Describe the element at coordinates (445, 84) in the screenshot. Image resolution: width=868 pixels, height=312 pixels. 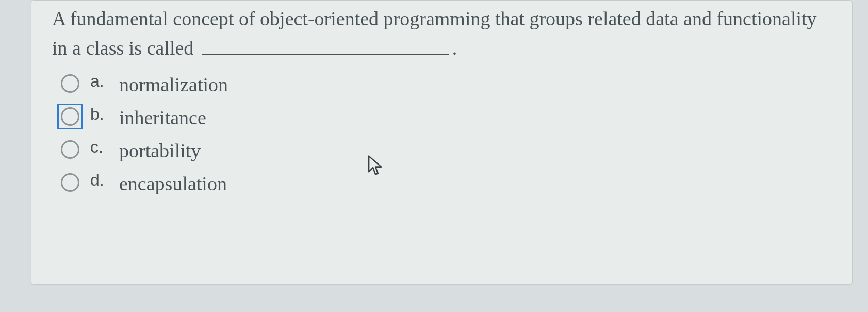
I see `option-a: a. normalization` at that location.